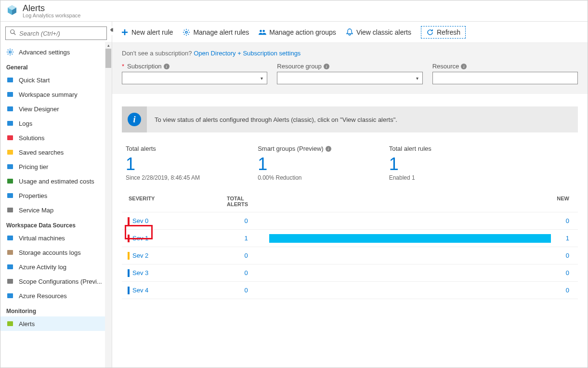  Describe the element at coordinates (56, 267) in the screenshot. I see `sidebar-item: Azure Activity log` at that location.